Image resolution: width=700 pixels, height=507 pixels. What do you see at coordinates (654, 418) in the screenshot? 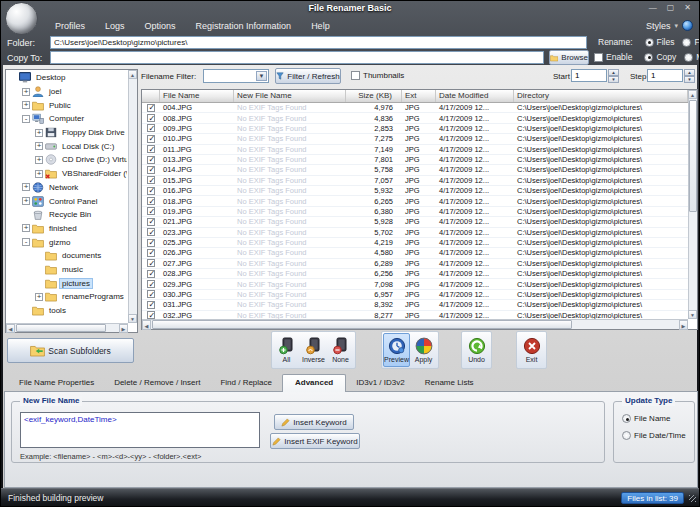
I see `update-type-option-file-name: File Name` at bounding box center [654, 418].